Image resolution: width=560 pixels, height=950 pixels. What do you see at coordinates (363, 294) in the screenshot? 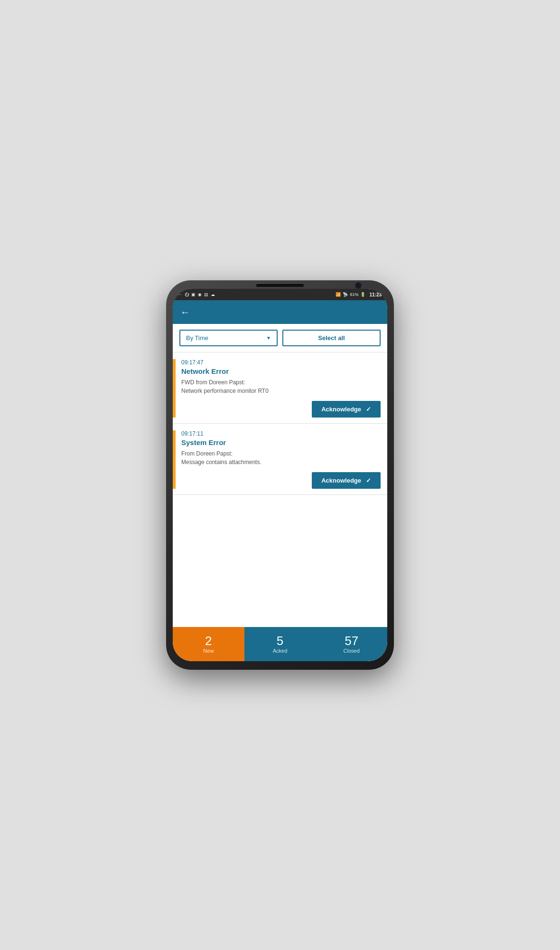
I see `battery-icon: 🔋` at bounding box center [363, 294].